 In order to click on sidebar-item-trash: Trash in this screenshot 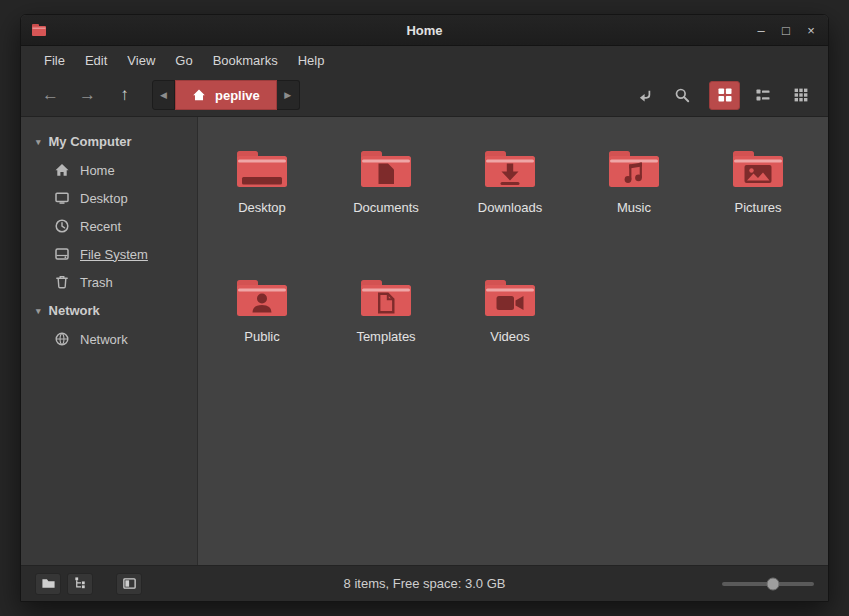, I will do `click(109, 282)`.